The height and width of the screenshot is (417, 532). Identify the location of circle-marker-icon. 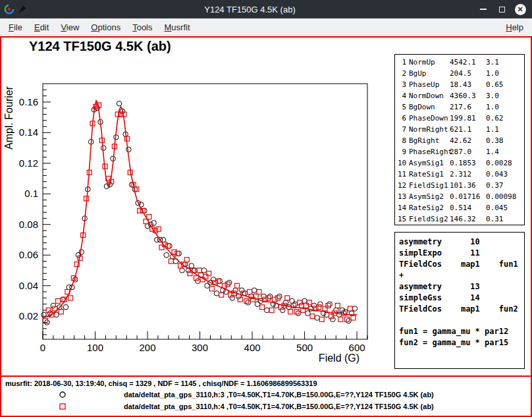
(63, 395).